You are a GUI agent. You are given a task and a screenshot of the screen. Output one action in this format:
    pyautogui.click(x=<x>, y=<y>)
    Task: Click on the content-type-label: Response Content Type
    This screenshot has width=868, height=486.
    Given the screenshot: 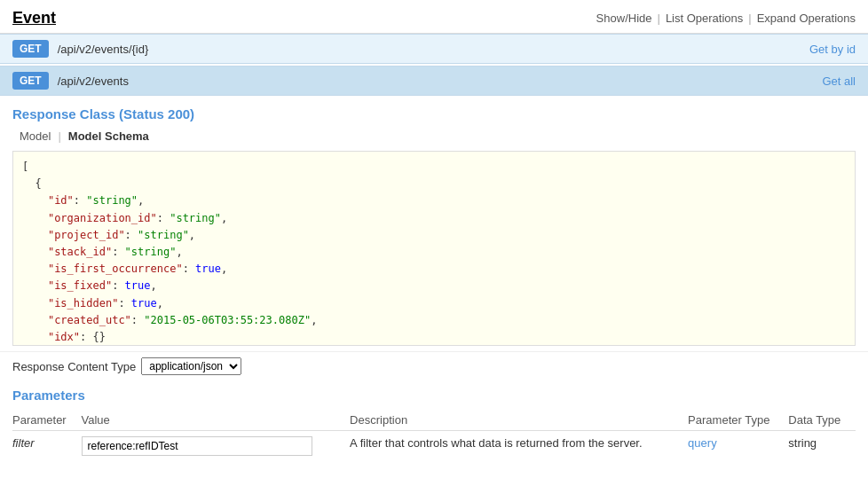 What is the action you would take?
    pyautogui.click(x=75, y=367)
    